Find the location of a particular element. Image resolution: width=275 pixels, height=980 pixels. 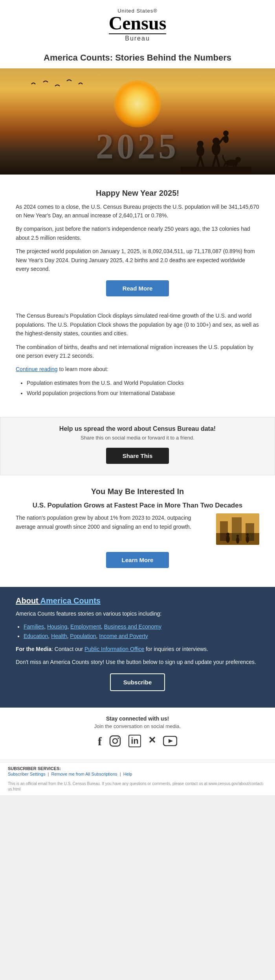

birds-silhouette is located at coordinates (63, 88).